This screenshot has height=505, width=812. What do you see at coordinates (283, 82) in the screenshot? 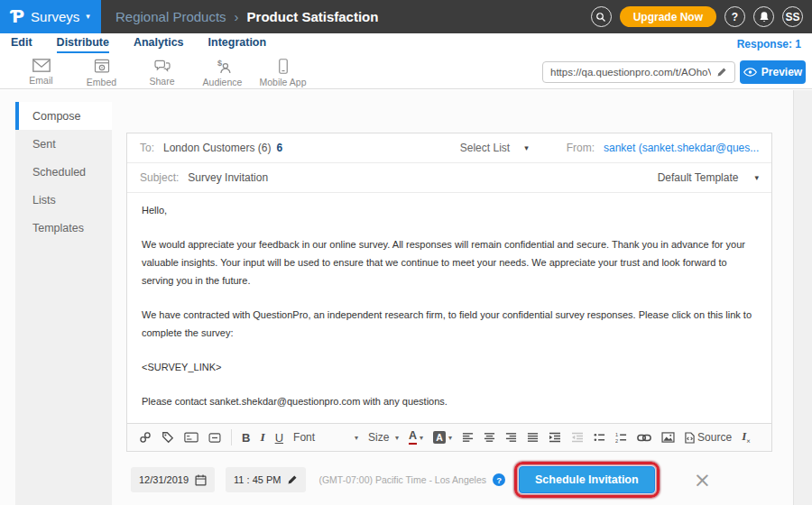
I see `channel-label: Mobile App` at bounding box center [283, 82].